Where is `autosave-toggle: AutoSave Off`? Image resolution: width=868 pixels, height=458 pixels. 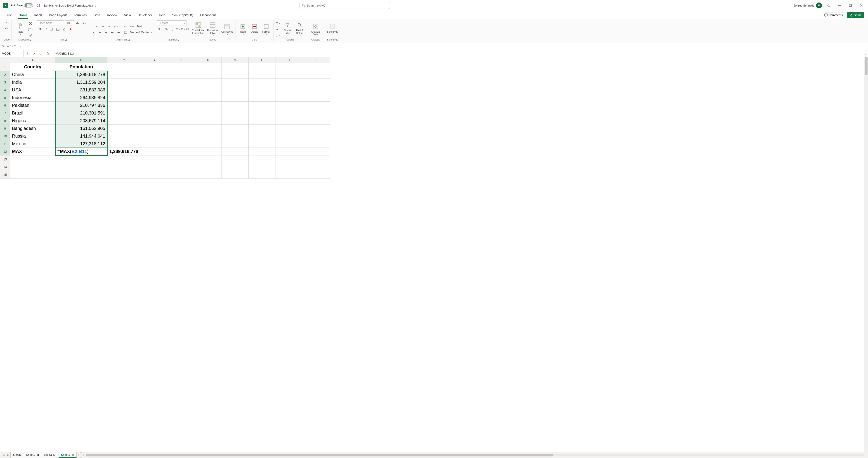 autosave-toggle: AutoSave Off is located at coordinates (22, 5).